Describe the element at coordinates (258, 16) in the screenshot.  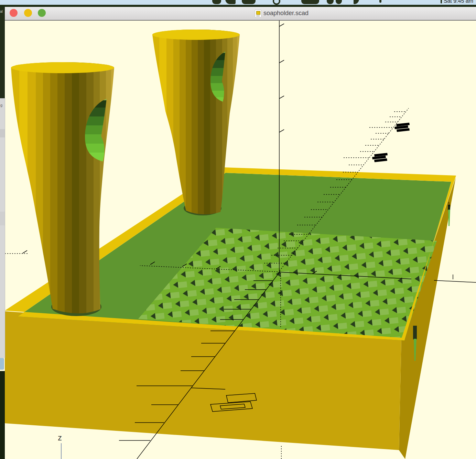
I see `scad-label-glyph` at that location.